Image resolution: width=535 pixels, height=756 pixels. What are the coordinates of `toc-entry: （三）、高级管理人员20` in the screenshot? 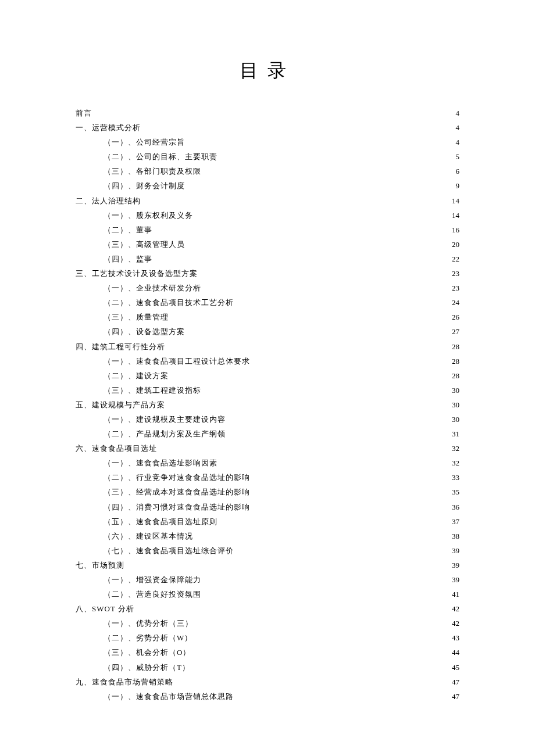 It's located at (268, 245).